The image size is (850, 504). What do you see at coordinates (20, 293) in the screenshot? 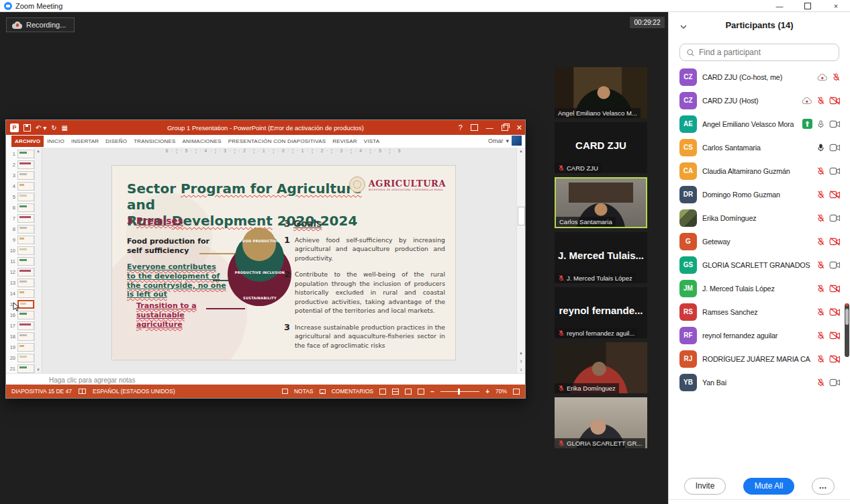
I see `slide-thumbnail-14: 14` at bounding box center [20, 293].